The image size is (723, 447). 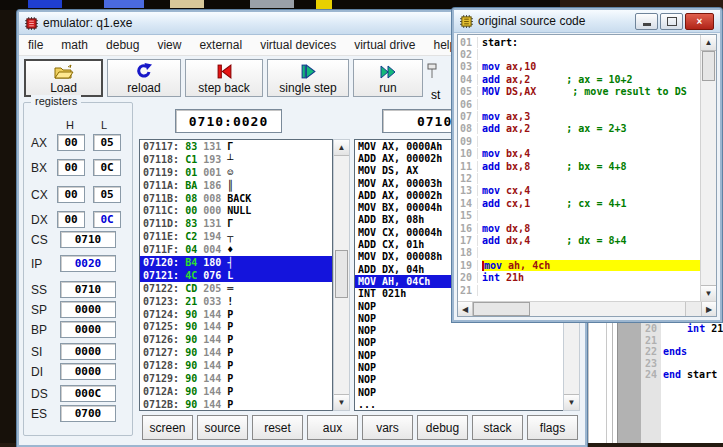 I want to click on menu-item-file: file, so click(x=36, y=45).